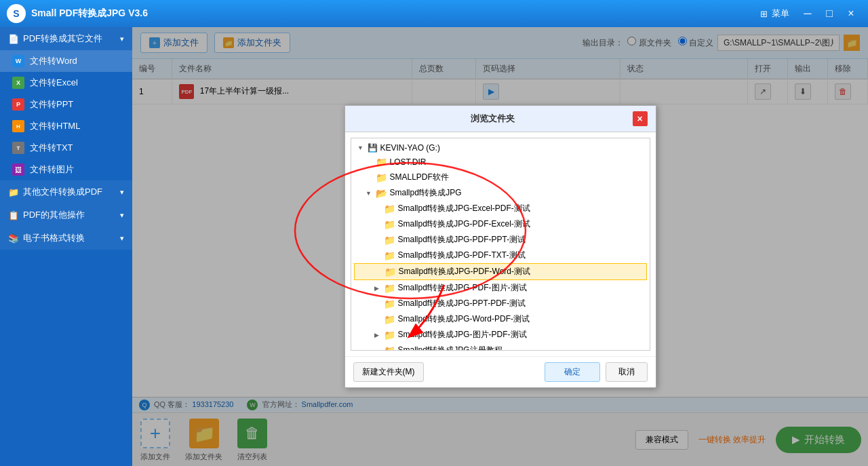 The image size is (868, 466). Describe the element at coordinates (389, 372) in the screenshot. I see `new-folder-button: 新建文件夹(M)` at that location.